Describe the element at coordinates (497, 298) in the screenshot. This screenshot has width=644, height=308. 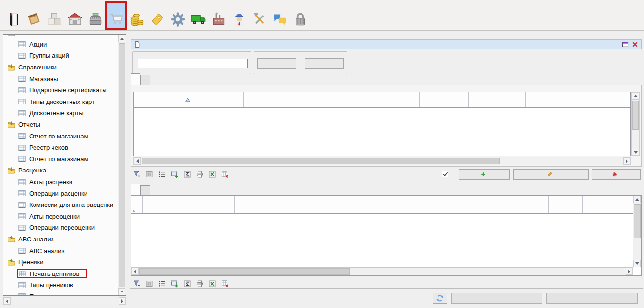
I see `save-button` at that location.